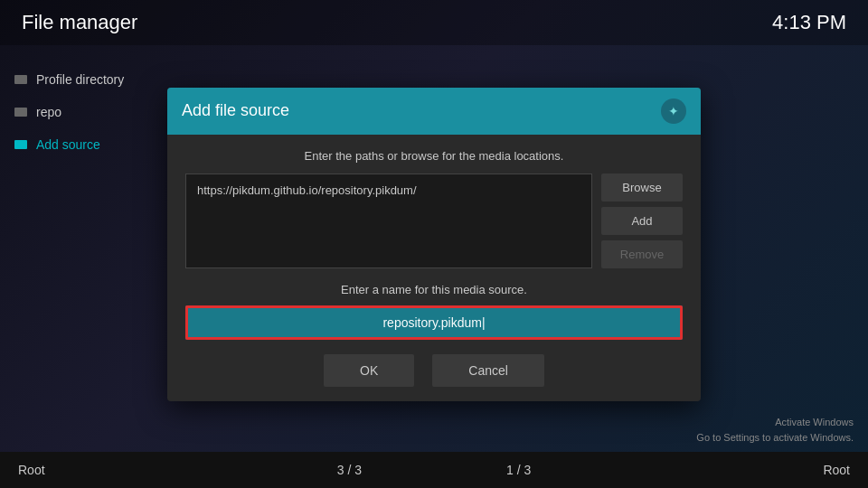 The width and height of the screenshot is (868, 488). I want to click on bottombar-right: Root, so click(836, 470).